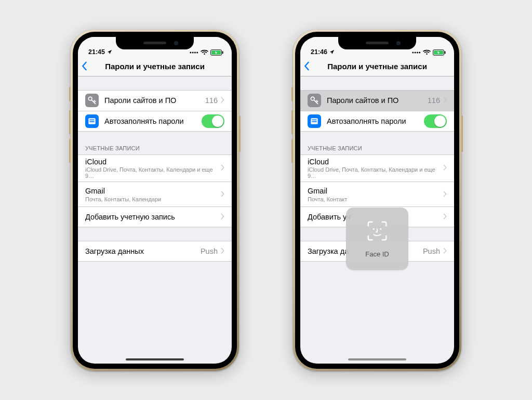 The height and width of the screenshot is (400, 532). Describe the element at coordinates (377, 232) in the screenshot. I see `faceid-icon` at that location.